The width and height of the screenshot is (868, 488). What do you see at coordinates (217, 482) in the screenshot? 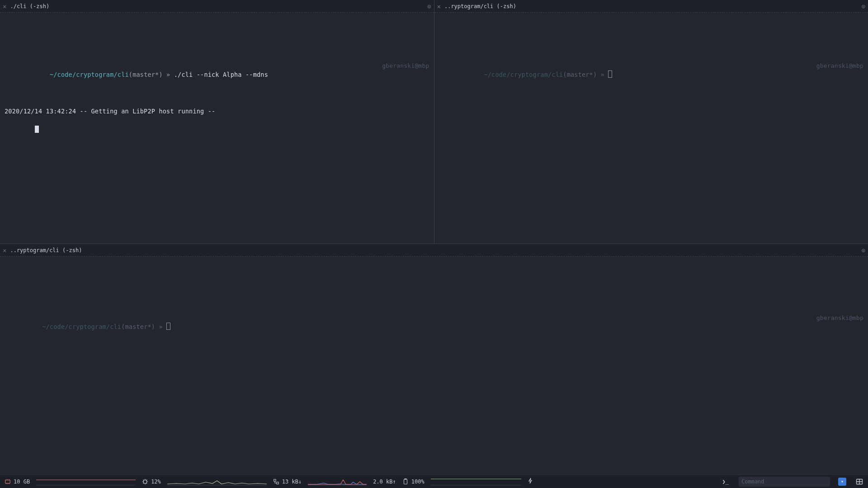
I see `cpu-sparkline` at bounding box center [217, 482].